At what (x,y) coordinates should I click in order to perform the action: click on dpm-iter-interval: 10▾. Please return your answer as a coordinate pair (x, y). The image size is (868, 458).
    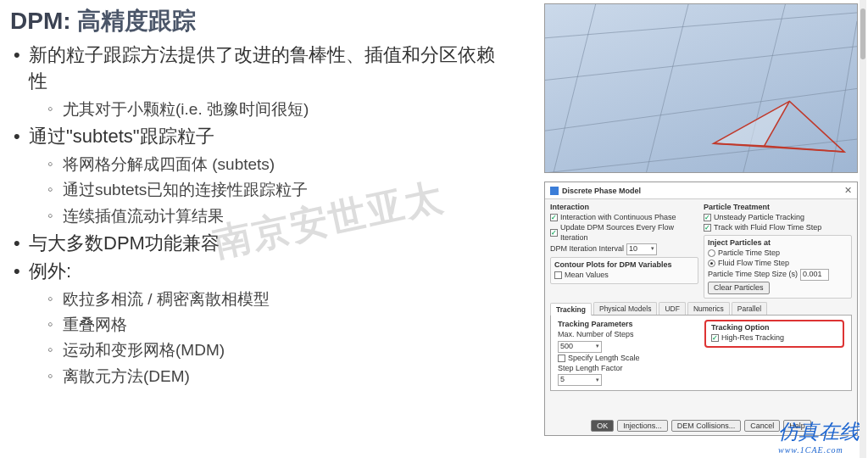
    Looking at the image, I should click on (642, 249).